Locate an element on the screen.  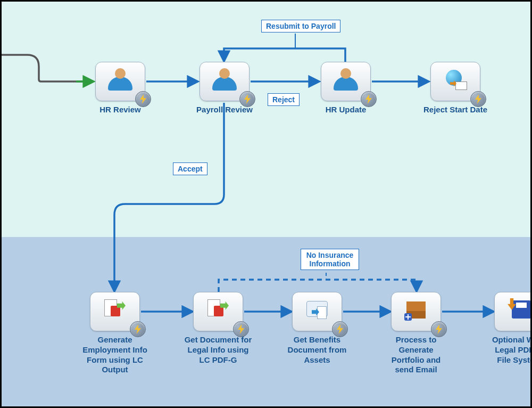
globe-envelope-icon is located at coordinates (455, 79).